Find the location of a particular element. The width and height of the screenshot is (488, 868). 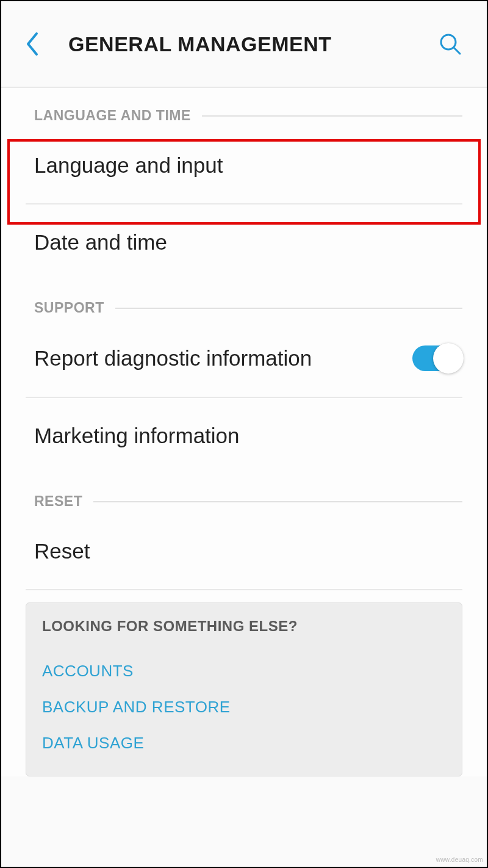

row-date-and-time: Date and time is located at coordinates (244, 242).